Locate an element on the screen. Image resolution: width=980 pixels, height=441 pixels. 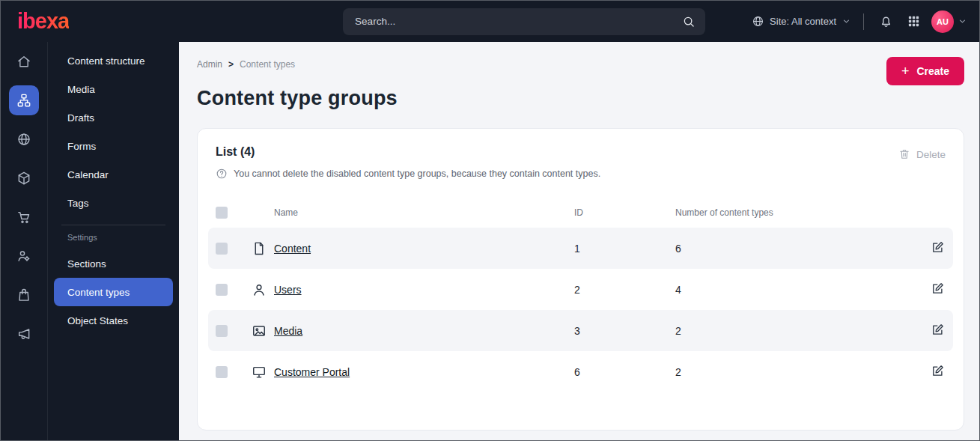
ibexa-logo: ibexa is located at coordinates (43, 21).